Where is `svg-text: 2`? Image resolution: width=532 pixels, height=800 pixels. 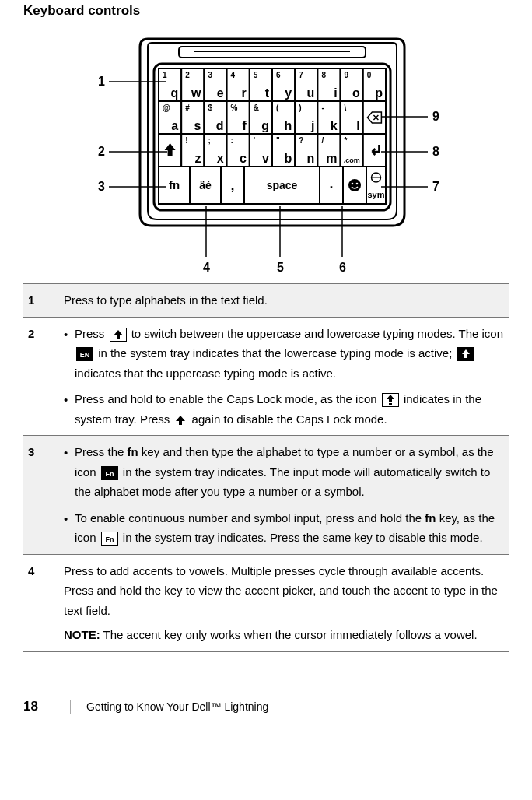
svg-text: 2 is located at coordinates (187, 75).